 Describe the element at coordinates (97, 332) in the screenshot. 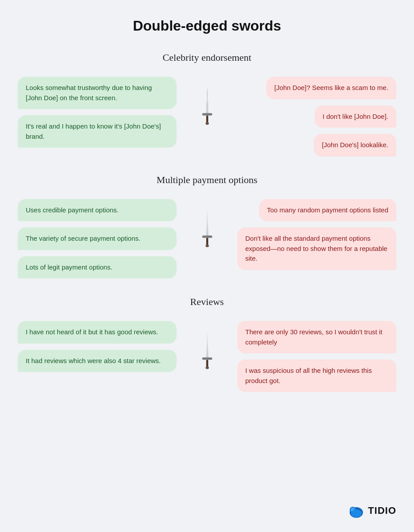

I see `bubble-green-reviews-0: I have not heard of it but it has good r…` at that location.